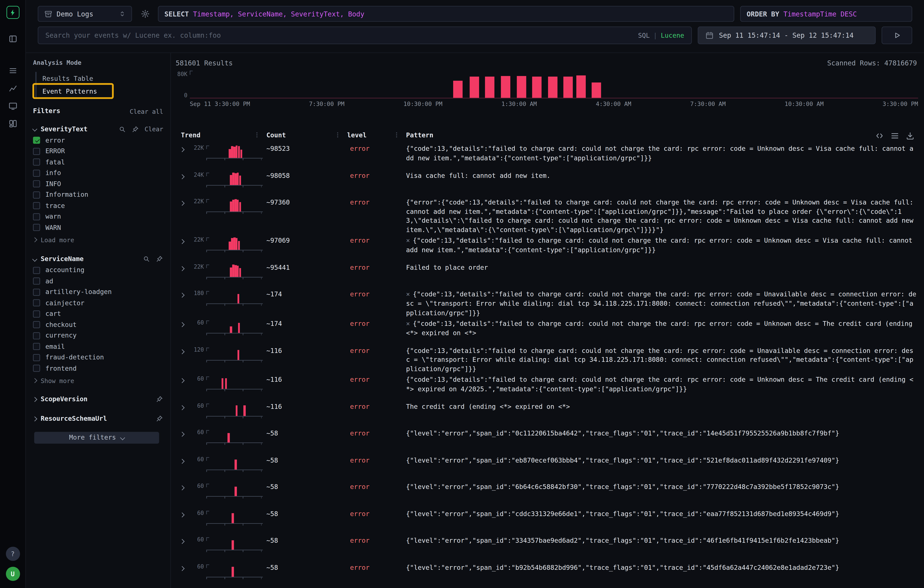 Image resolution: width=924 pixels, height=588 pixels. What do you see at coordinates (787, 35) in the screenshot?
I see `date-range-picker: Sep 11 15:47:14 - Sep 12 15:47:14` at bounding box center [787, 35].